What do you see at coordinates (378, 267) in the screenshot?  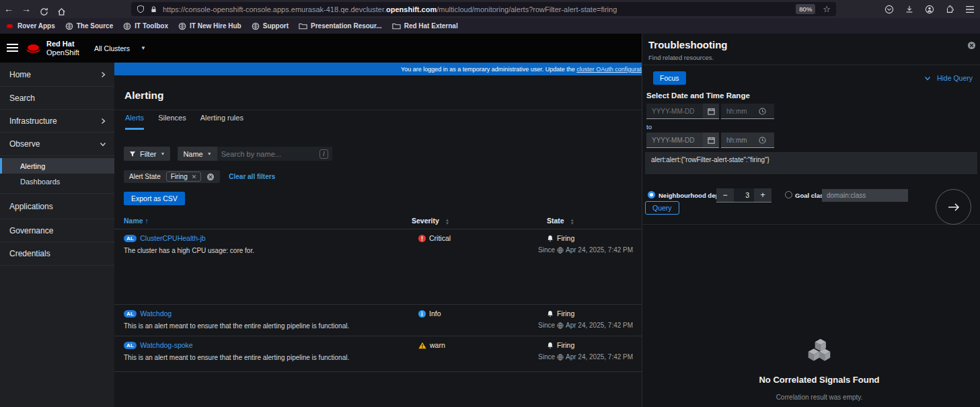 I see `table-row: ALClusterCPUHealth-jb The cluster has a …` at bounding box center [378, 267].